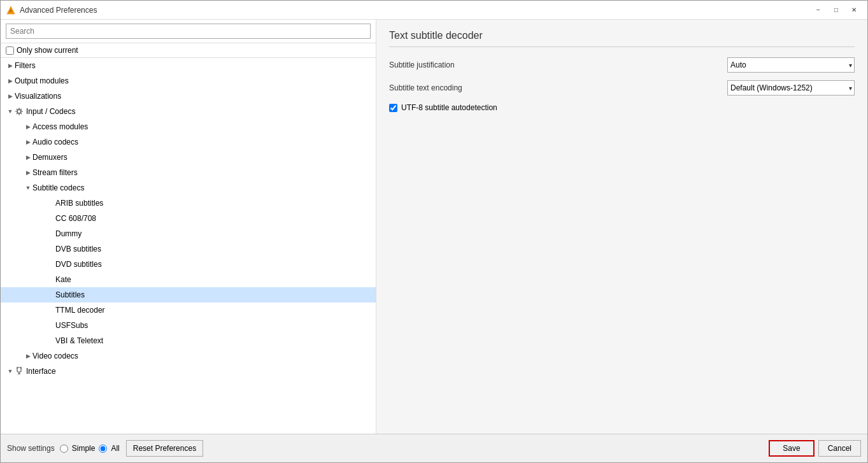 The image size is (868, 463). What do you see at coordinates (51, 111) in the screenshot?
I see `tree-item-label: Input / Codecs` at bounding box center [51, 111].